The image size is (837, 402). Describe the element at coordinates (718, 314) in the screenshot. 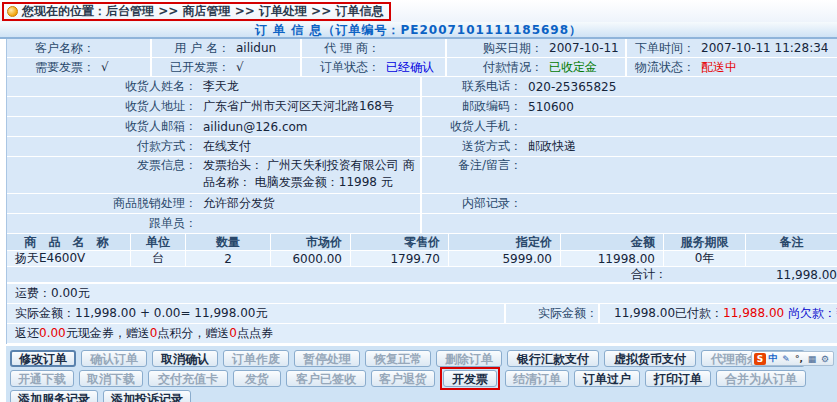

I see `paid-owed-group: 11,998.00已付款：11,988.00 尚欠款：¥10.00` at that location.